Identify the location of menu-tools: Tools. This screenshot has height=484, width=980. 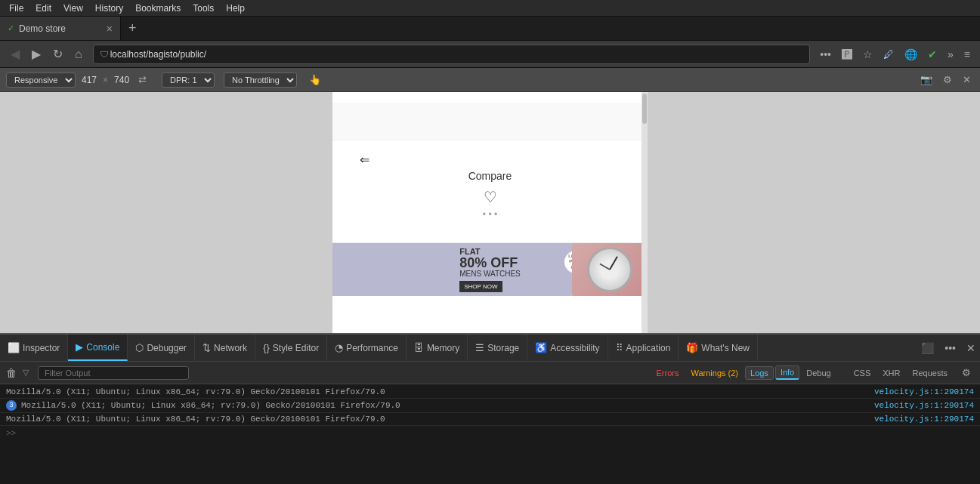
(203, 8).